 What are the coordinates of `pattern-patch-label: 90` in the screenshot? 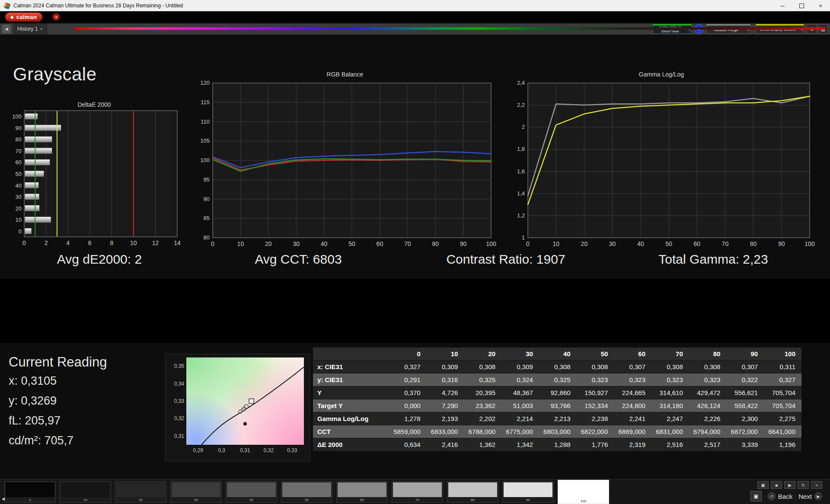 It's located at (528, 500).